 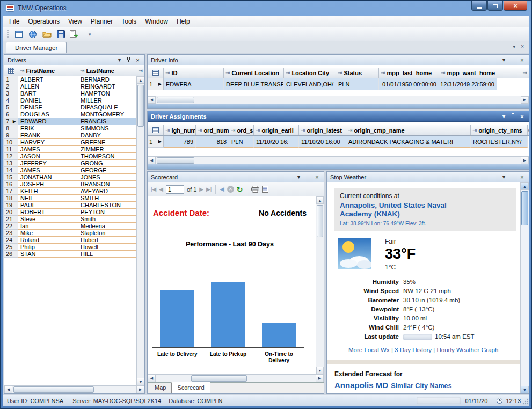 What do you see at coordinates (361, 385) in the screenshot?
I see `extended-forecast-city-link: Annapolis MD` at bounding box center [361, 385].